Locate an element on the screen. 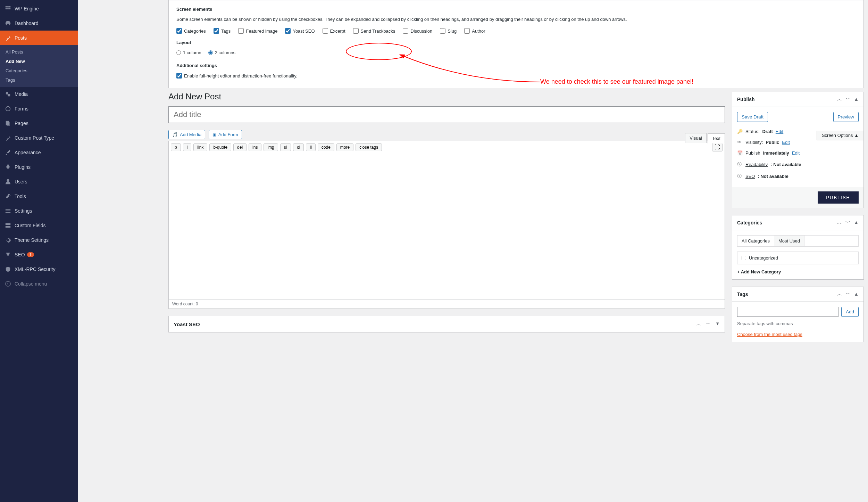 This screenshot has width=868, height=502. save-draft-button: Save Draft is located at coordinates (753, 117).